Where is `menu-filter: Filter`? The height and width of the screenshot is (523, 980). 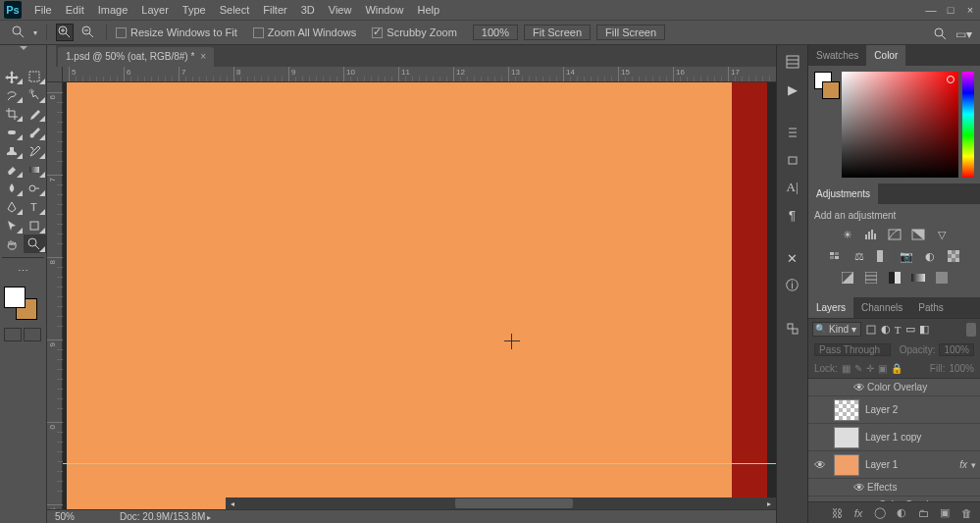 menu-filter: Filter is located at coordinates (275, 10).